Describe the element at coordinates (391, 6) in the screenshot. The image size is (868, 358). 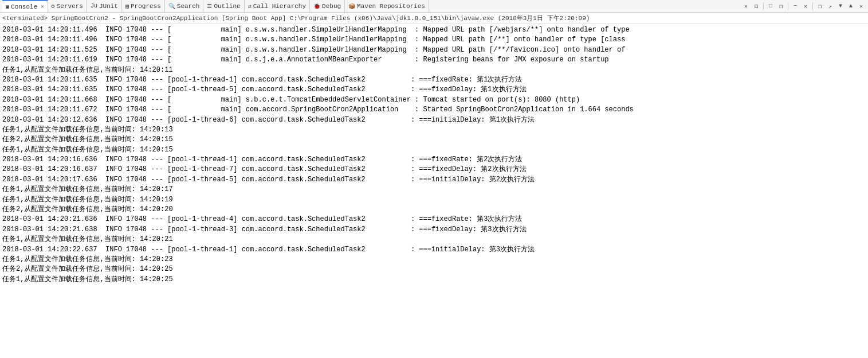
I see `tab-maven-label: Maven Repositories` at that location.